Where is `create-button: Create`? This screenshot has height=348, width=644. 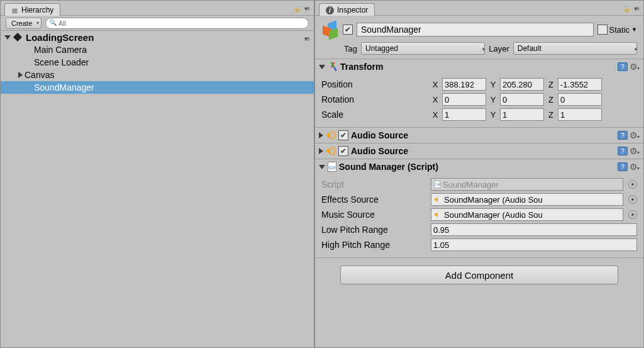 create-button: Create is located at coordinates (24, 23).